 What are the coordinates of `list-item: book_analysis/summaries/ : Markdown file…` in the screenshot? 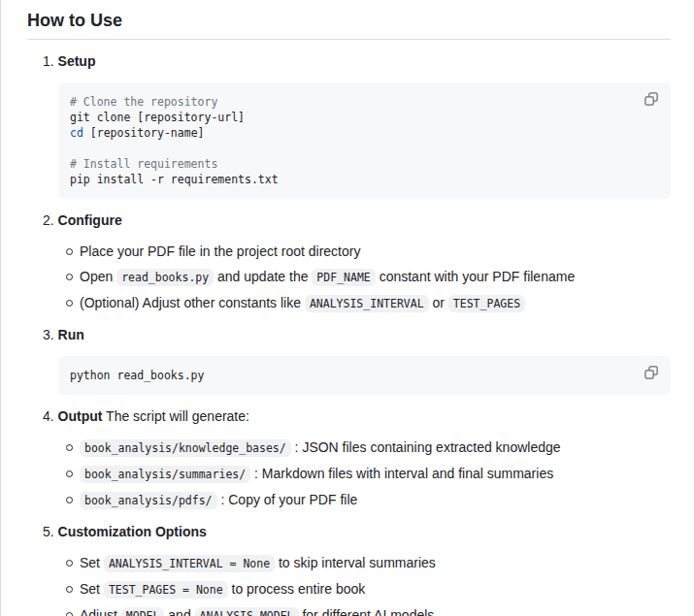 It's located at (375, 473).